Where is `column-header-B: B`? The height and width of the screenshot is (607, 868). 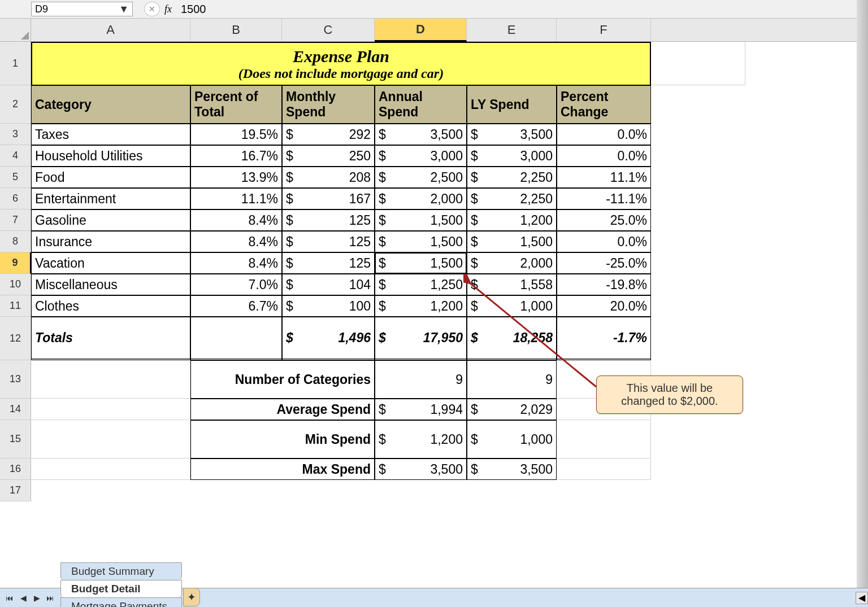
column-header-B: B is located at coordinates (236, 30).